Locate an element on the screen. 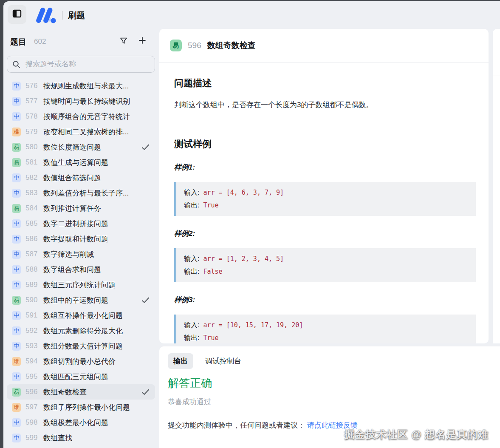 The image size is (500, 448). problem-number: 589 is located at coordinates (33, 285).